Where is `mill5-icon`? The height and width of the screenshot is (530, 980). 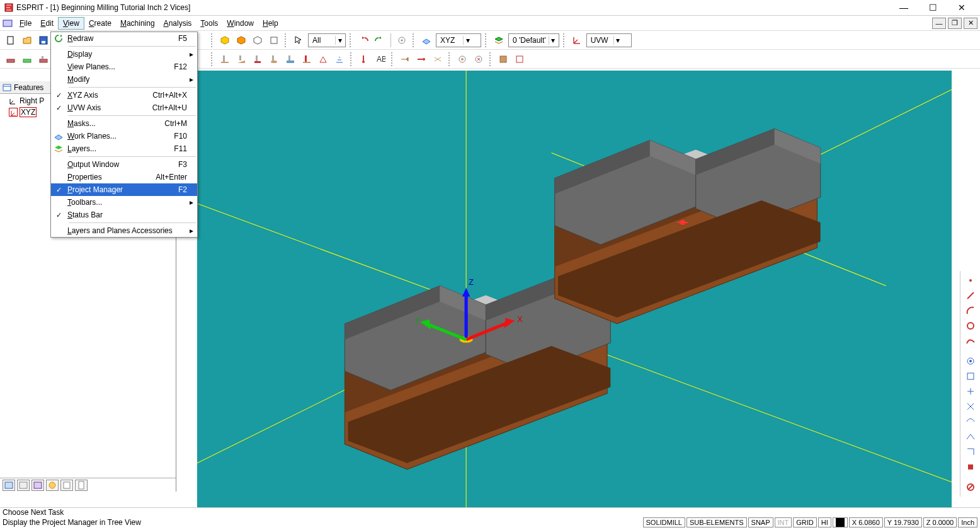
mill5-icon is located at coordinates (290, 59).